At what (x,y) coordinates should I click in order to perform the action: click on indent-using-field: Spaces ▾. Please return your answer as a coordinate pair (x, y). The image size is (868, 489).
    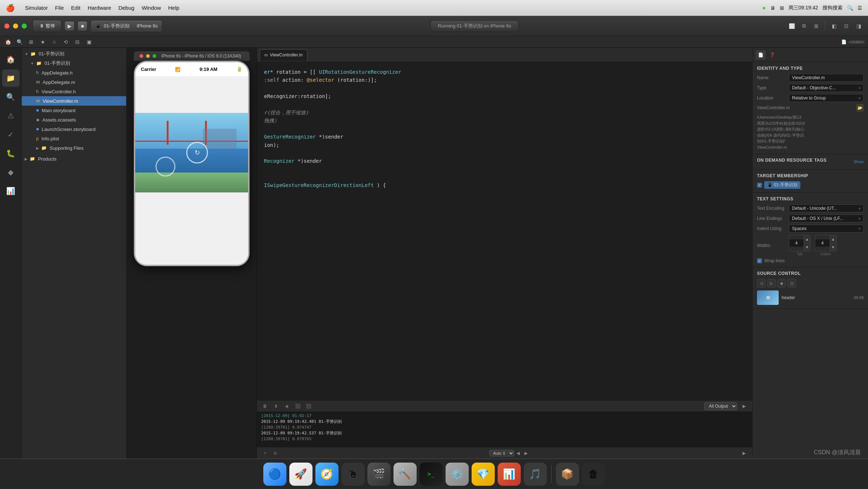
    Looking at the image, I should click on (826, 229).